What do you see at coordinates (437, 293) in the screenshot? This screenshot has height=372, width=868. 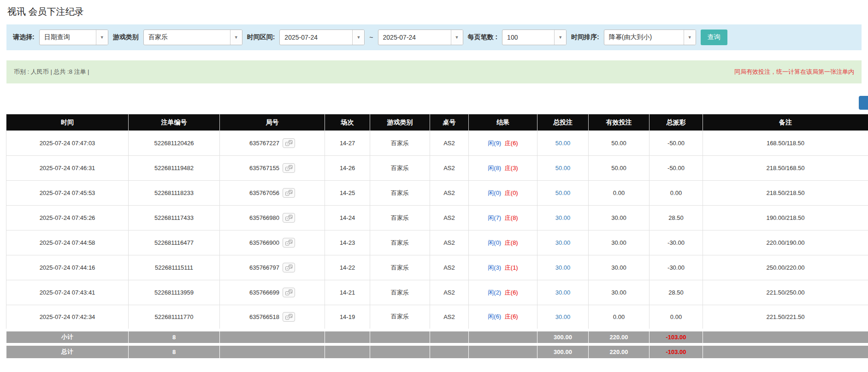 I see `table-row: 2025-07-24 07:43:41 522681113959 6357666…` at bounding box center [437, 293].